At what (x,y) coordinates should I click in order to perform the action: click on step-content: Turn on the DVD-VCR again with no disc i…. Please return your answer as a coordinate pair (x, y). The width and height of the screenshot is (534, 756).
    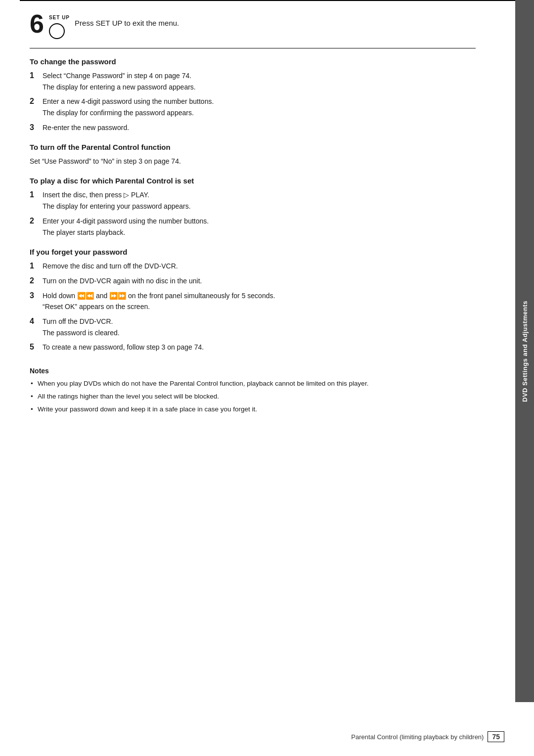
    Looking at the image, I should click on (122, 281).